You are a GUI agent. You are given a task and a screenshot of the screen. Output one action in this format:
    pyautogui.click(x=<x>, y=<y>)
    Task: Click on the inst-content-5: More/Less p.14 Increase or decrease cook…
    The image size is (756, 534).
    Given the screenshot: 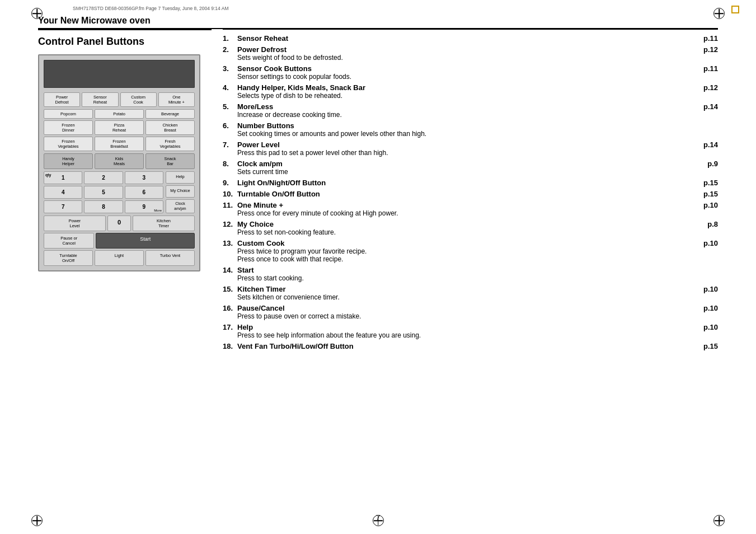 What is the action you would take?
    pyautogui.click(x=478, y=111)
    